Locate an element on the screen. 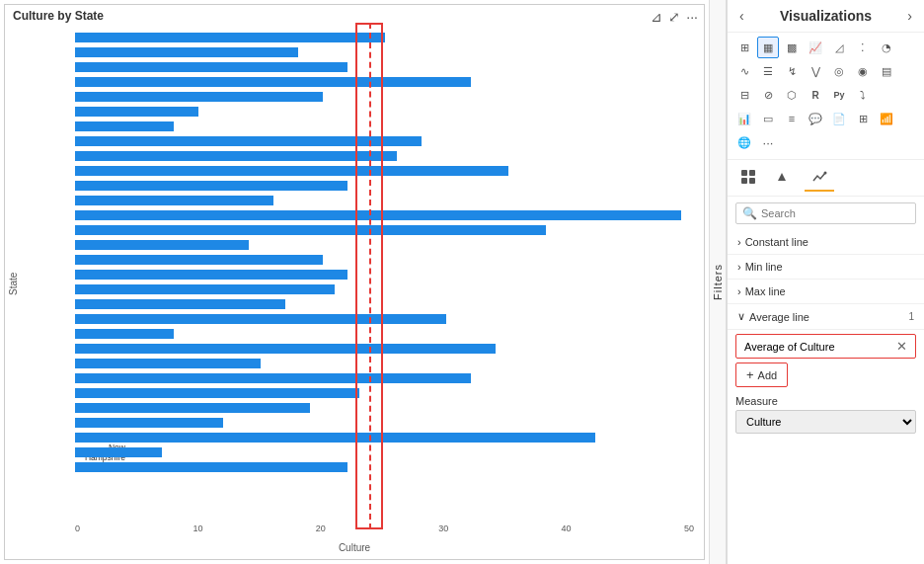  arcgis-icon: 🌐 is located at coordinates (744, 142).